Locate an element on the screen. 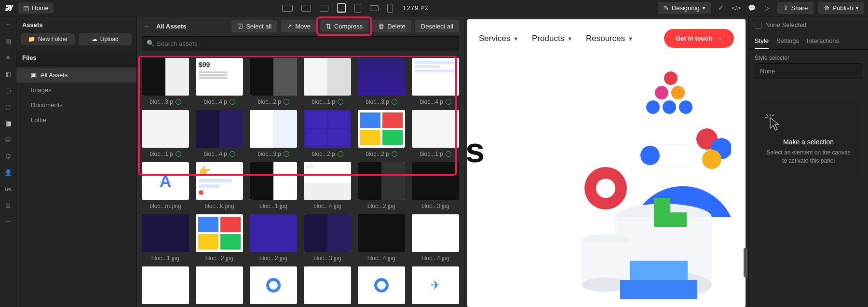  btn-label: Deselect all is located at coordinates (437, 26).